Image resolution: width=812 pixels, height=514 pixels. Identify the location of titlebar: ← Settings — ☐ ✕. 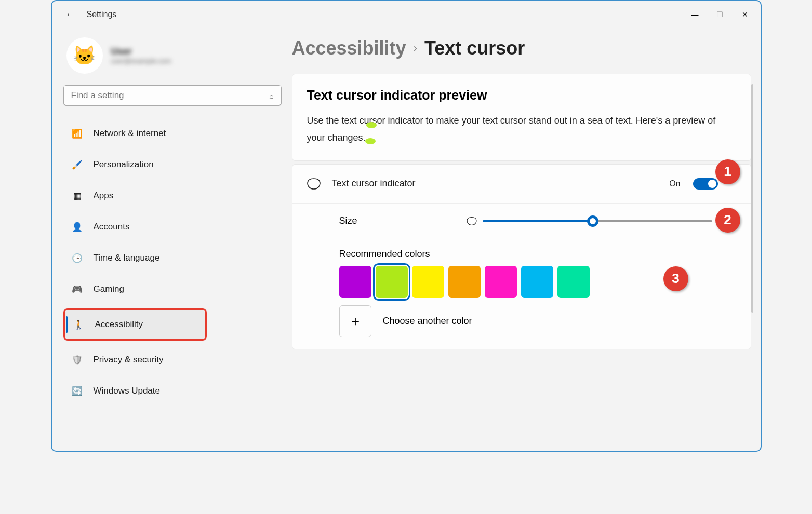
(406, 15).